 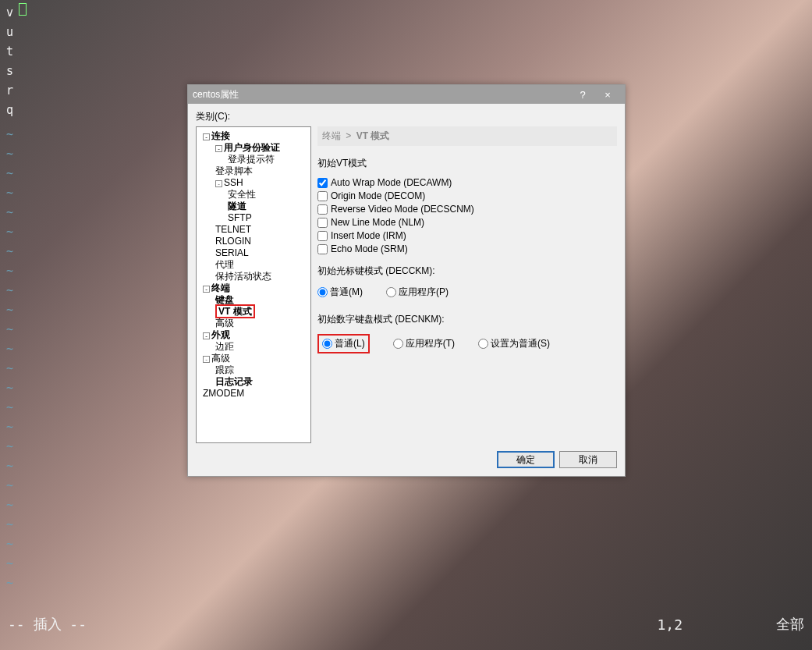 What do you see at coordinates (254, 393) in the screenshot?
I see `tree-item: ZMODEM` at bounding box center [254, 393].